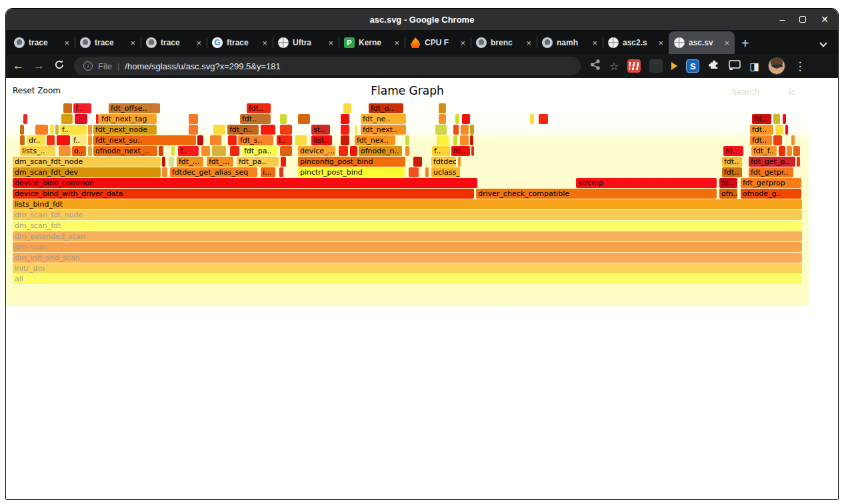 The width and height of the screenshot is (844, 504). Describe the element at coordinates (771, 172) in the screenshot. I see `flame-frame: fdt_getpr..` at that location.